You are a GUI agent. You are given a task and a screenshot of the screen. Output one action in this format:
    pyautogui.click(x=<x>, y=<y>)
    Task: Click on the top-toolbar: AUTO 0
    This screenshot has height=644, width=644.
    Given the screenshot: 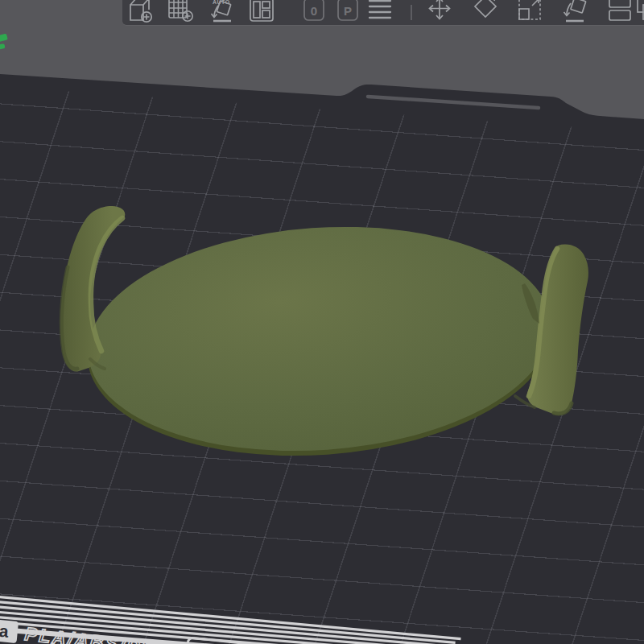 What is the action you would take?
    pyautogui.click(x=383, y=13)
    